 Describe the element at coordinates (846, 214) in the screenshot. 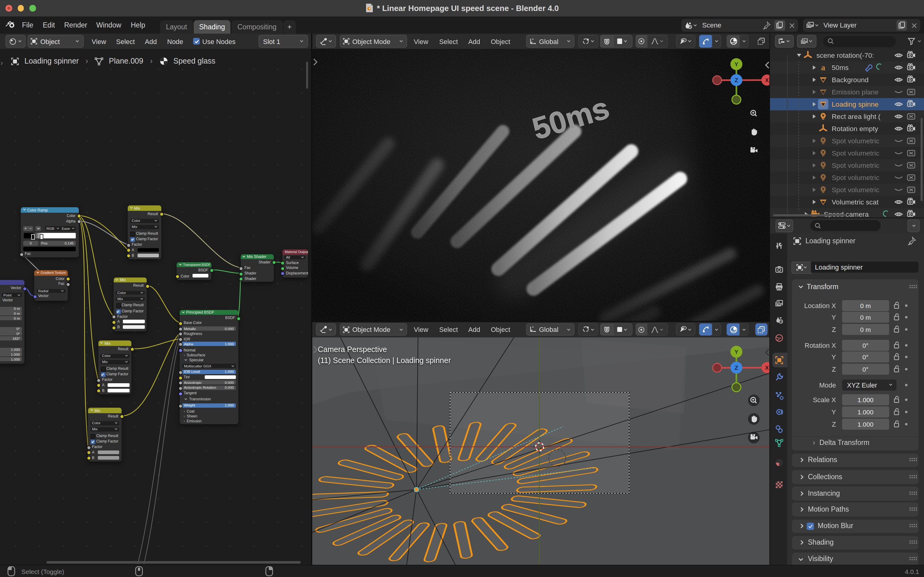

I see `svg-text: Speed camera` at that location.